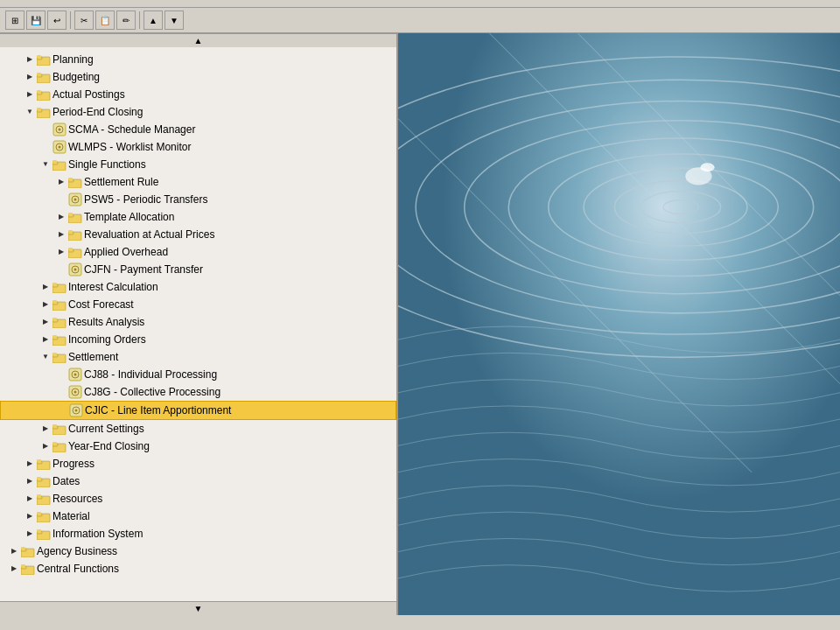 The image size is (840, 630). Describe the element at coordinates (198, 499) in the screenshot. I see `tree-item-resources: ▶ Resources` at that location.